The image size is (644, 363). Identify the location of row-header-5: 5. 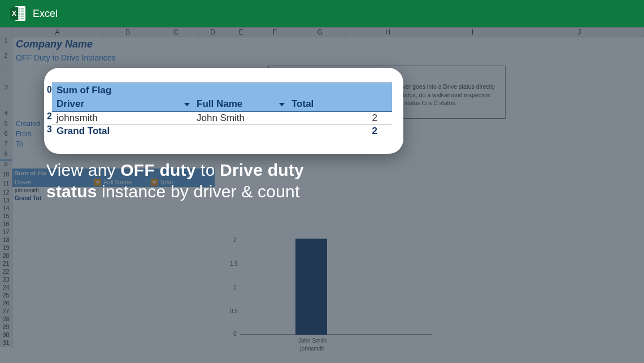
(6, 125).